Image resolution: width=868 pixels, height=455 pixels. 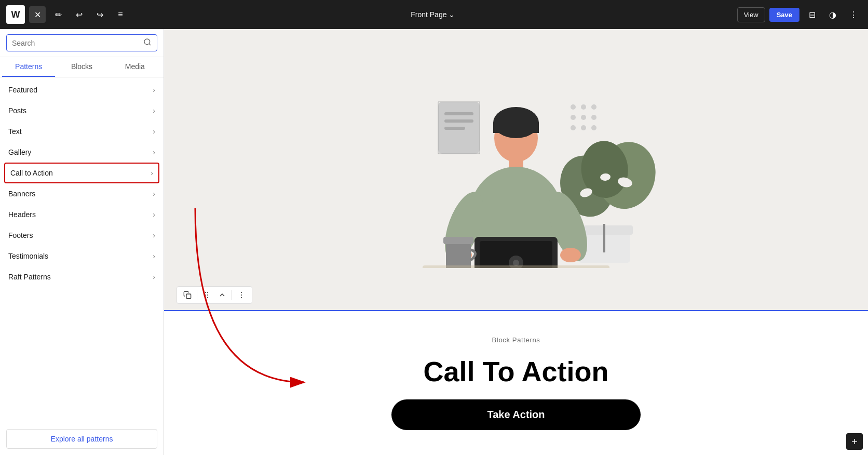 What do you see at coordinates (429, 15) in the screenshot?
I see `page-title: Front Page` at bounding box center [429, 15].